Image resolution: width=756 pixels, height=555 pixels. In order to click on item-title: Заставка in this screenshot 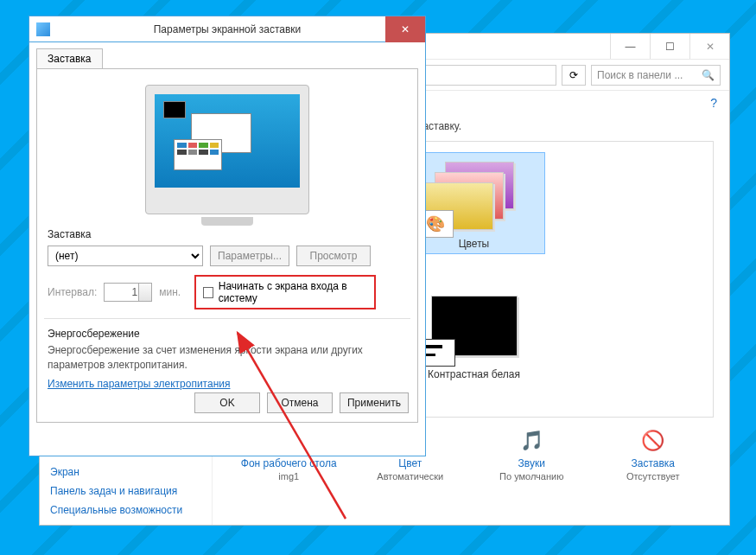, I will do `click(653, 463)`.